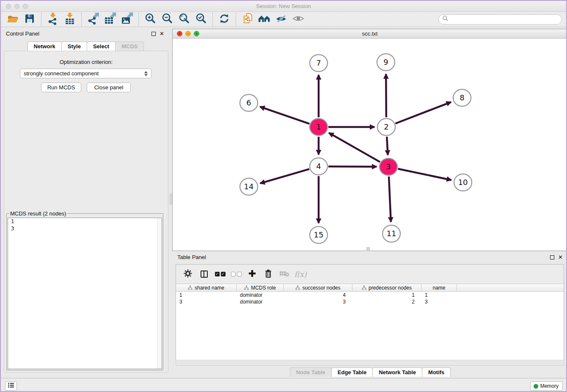 The height and width of the screenshot is (392, 567). What do you see at coordinates (248, 19) in the screenshot?
I see `copy-view-button` at bounding box center [248, 19].